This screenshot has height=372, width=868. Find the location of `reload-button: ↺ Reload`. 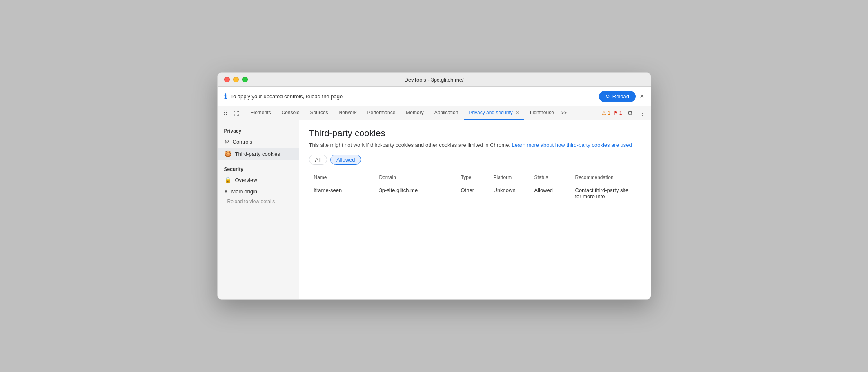

reload-button: ↺ Reload is located at coordinates (617, 96).